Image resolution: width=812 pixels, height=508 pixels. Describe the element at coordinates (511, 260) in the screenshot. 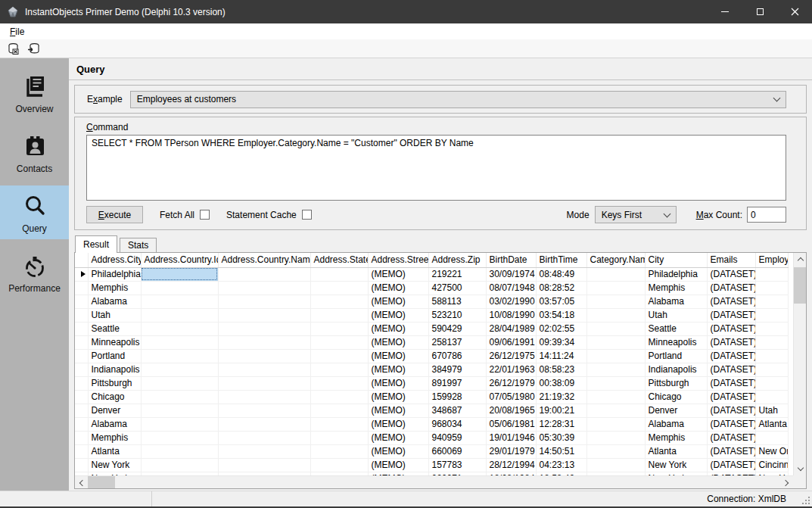

I see `column-header: BirthDate` at that location.